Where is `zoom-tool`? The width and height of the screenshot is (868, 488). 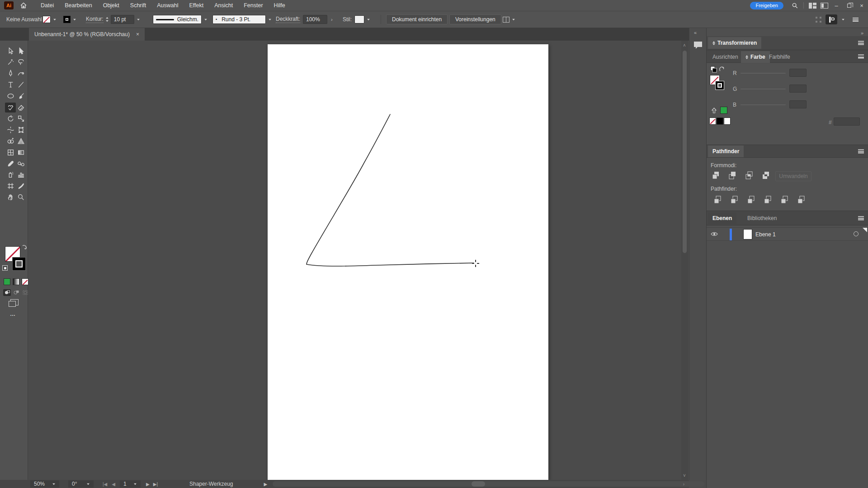
zoom-tool is located at coordinates (21, 197).